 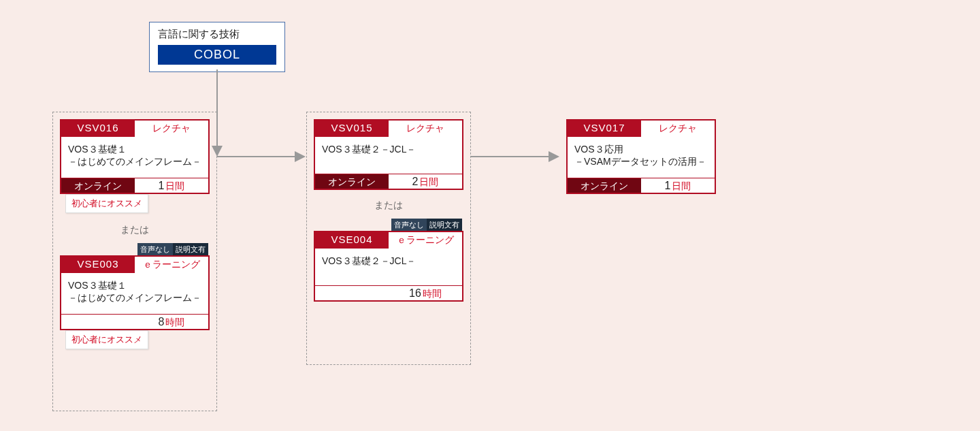 What do you see at coordinates (172, 321) in the screenshot?
I see `card-duration: 8時間` at bounding box center [172, 321].